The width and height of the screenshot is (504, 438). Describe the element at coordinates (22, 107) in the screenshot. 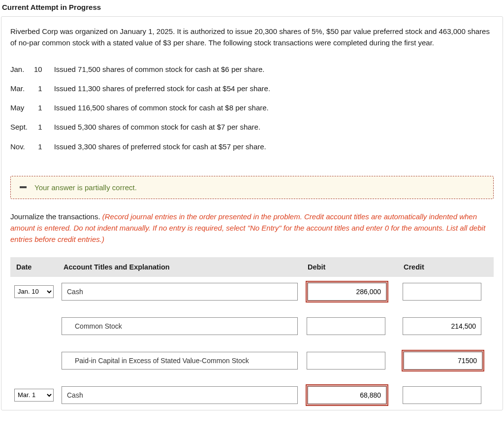

I see `tx-month: May` at that location.